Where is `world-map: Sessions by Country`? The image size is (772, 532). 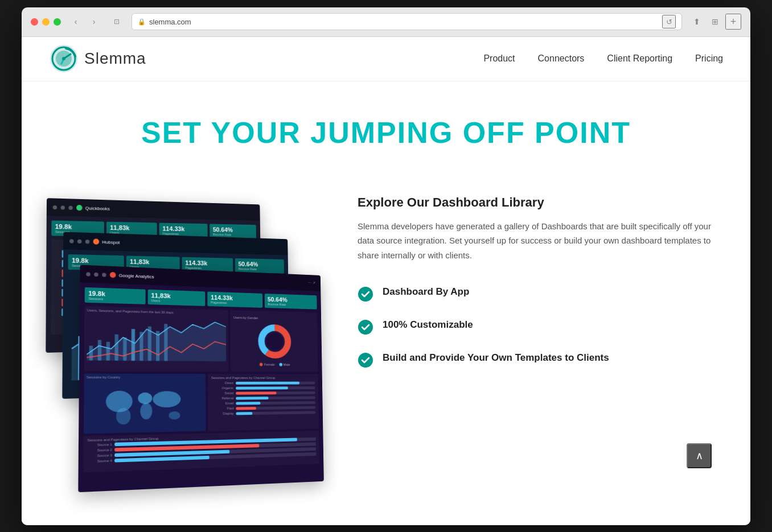 world-map: Sessions by Country is located at coordinates (145, 403).